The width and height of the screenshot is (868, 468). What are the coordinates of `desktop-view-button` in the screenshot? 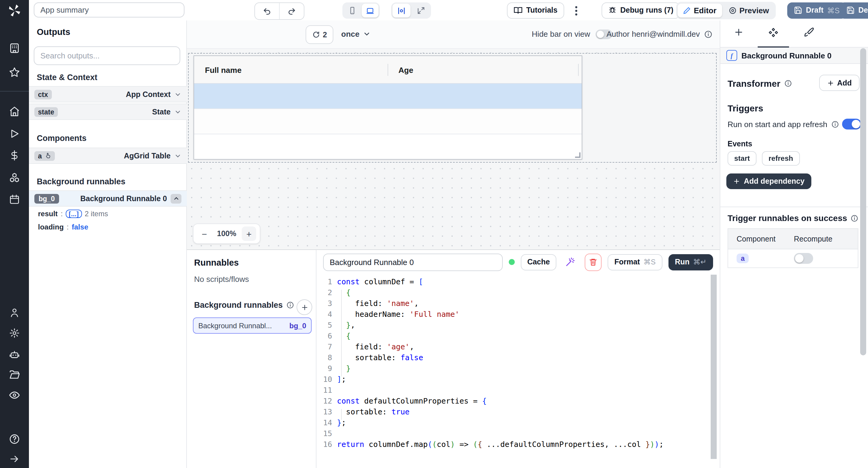 It's located at (370, 11).